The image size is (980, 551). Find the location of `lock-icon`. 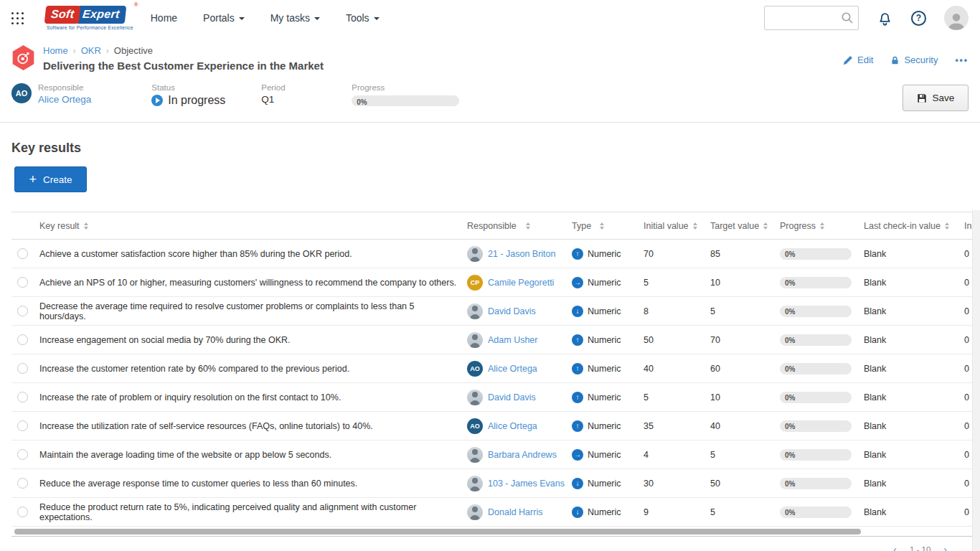

lock-icon is located at coordinates (895, 60).